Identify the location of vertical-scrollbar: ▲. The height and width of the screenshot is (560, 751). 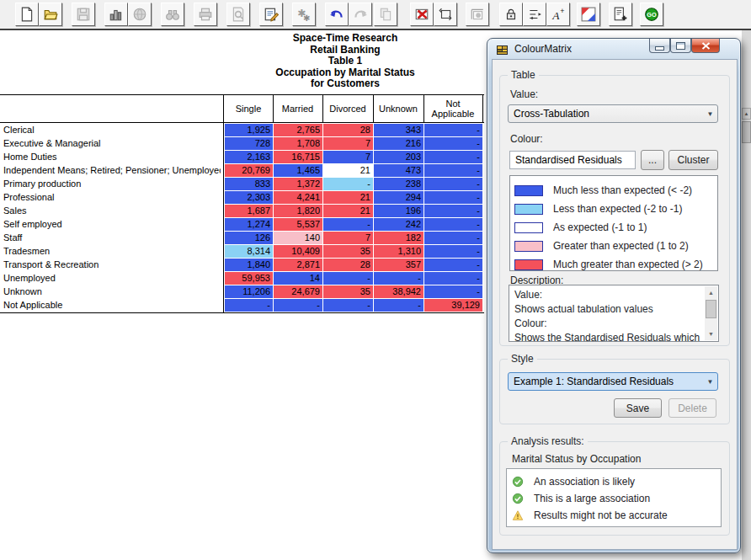
(746, 295).